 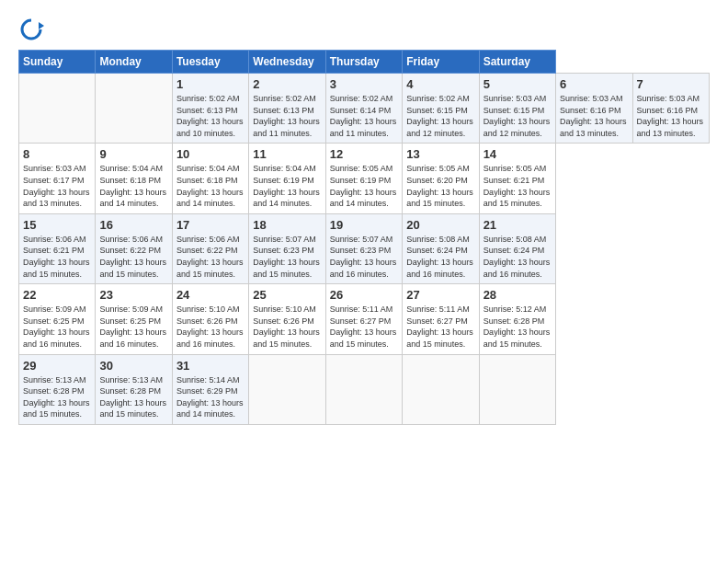 What do you see at coordinates (518, 294) in the screenshot?
I see `day-number: 28` at bounding box center [518, 294].